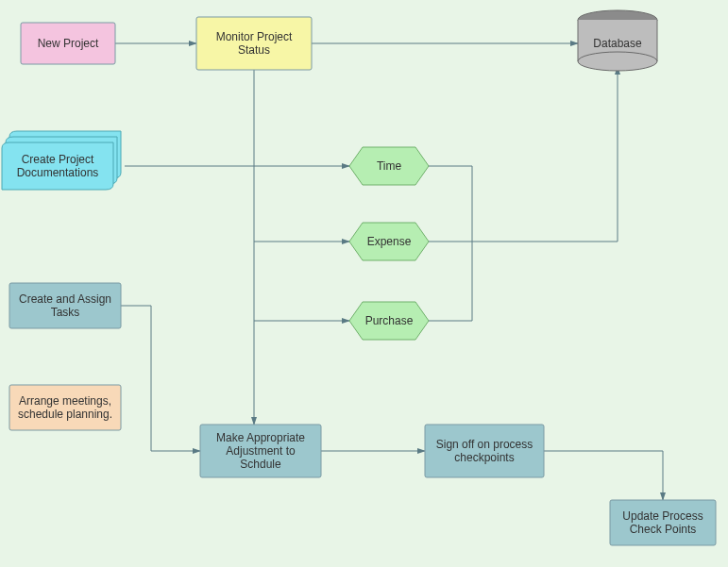 Image resolution: width=728 pixels, height=567 pixels. I want to click on node-time: Time, so click(389, 166).